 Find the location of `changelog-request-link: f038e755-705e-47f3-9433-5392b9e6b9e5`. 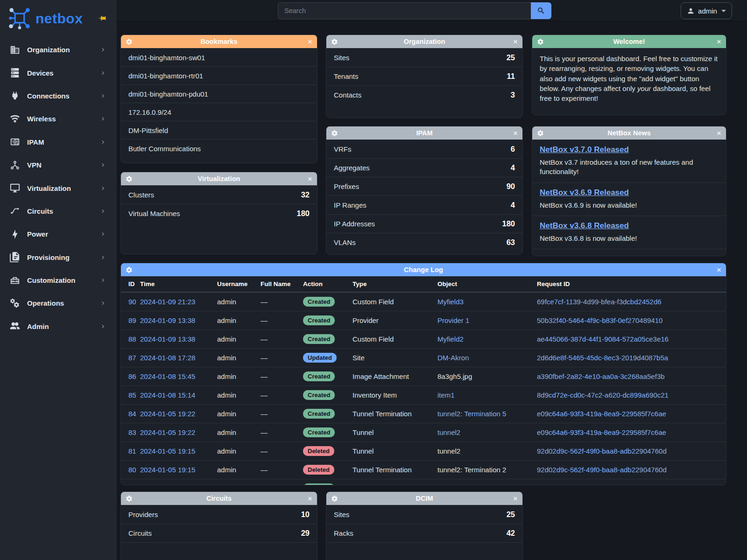

changelog-request-link: f038e755-705e-47f3-9433-5392b9e6b9e5 is located at coordinates (602, 485).